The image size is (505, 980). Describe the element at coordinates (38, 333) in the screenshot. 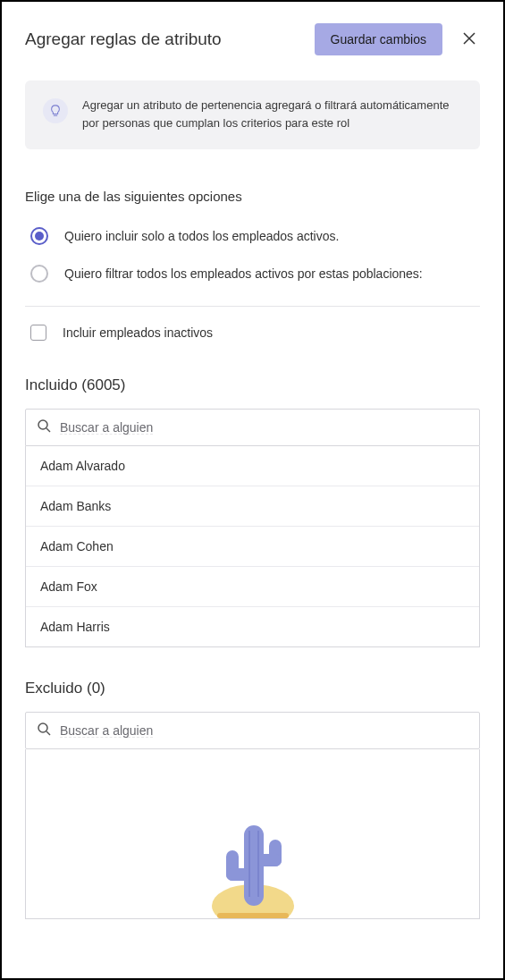

I see `checkbox-icon` at that location.